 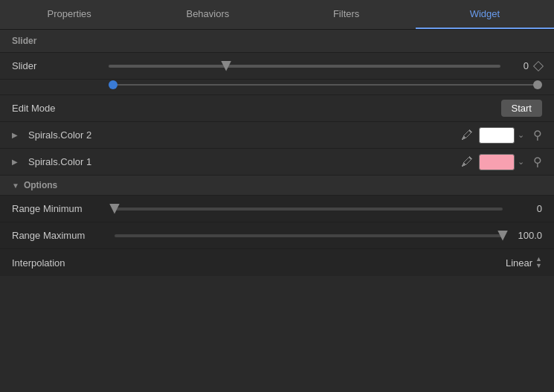 I want to click on spirals-color2-row: ▶ Spirals.Color 2 🖍 ⌄ ⚲, so click(x=277, y=135).